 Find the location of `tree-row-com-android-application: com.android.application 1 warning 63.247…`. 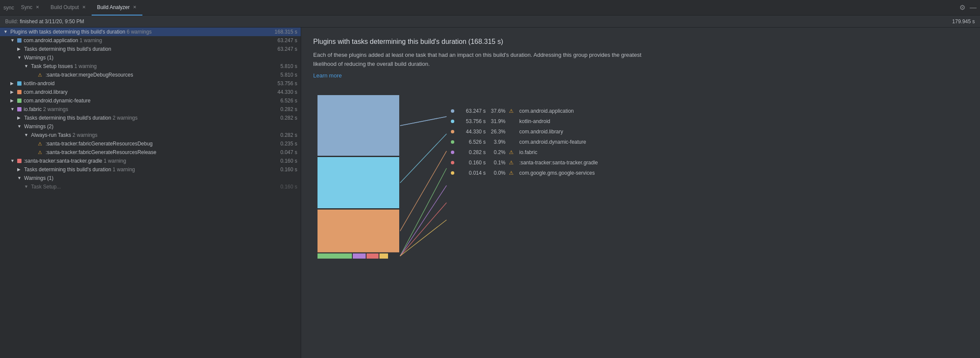

tree-row-com-android-application: com.android.application 1 warning 63.247… is located at coordinates (151, 40).